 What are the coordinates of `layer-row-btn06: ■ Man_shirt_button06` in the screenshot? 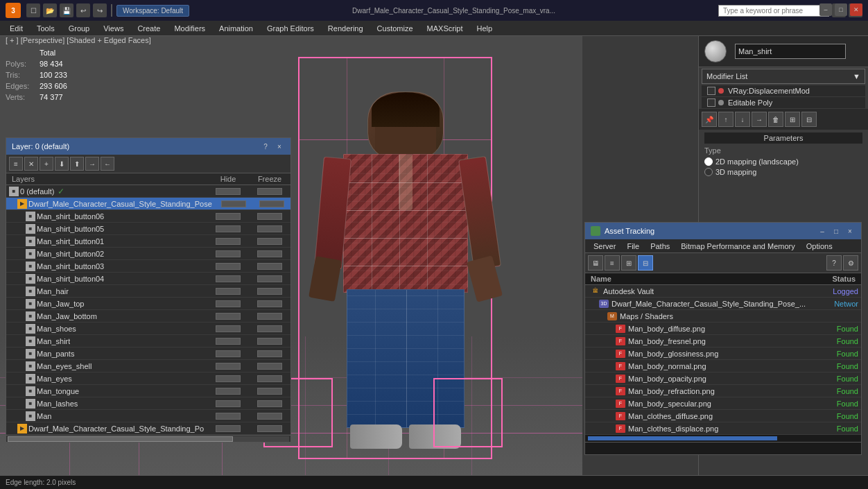 It's located at (148, 216).